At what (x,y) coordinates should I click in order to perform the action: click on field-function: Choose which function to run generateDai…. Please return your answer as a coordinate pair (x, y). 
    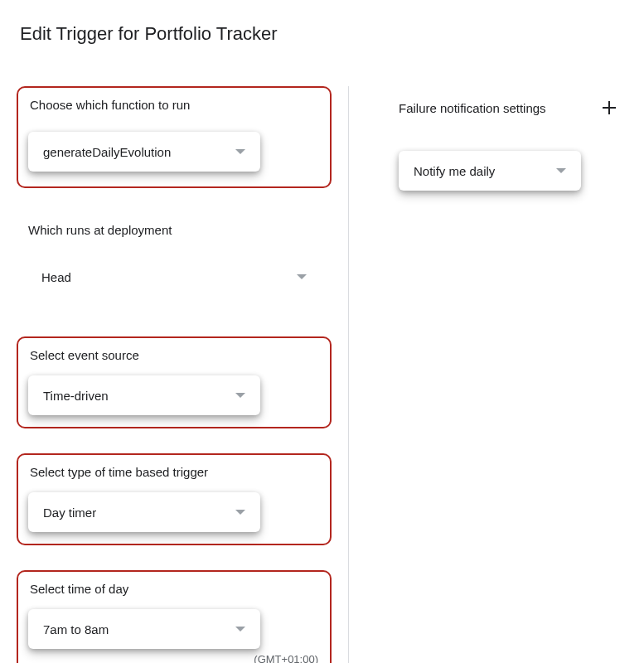
    Looking at the image, I should click on (174, 138).